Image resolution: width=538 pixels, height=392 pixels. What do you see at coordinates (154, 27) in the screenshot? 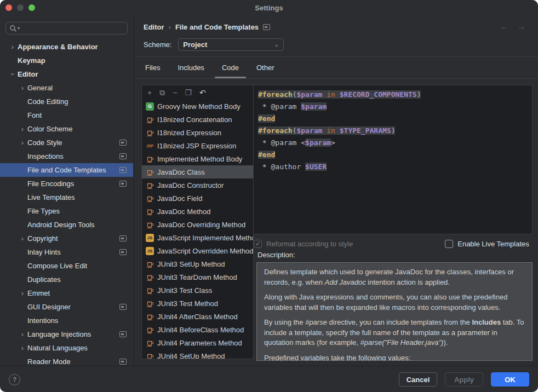
I see `breadcrumb-editor: Editor` at bounding box center [154, 27].